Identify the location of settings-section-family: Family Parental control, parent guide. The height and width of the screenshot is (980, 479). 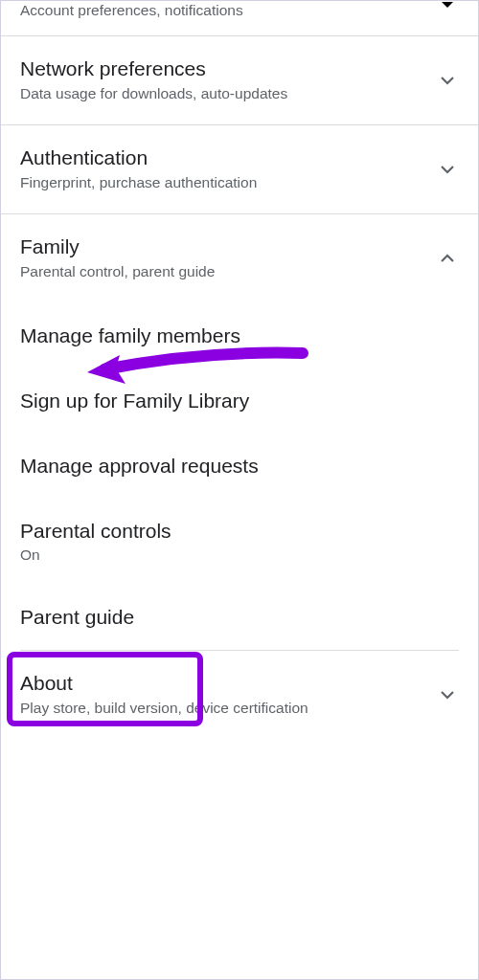
(240, 258).